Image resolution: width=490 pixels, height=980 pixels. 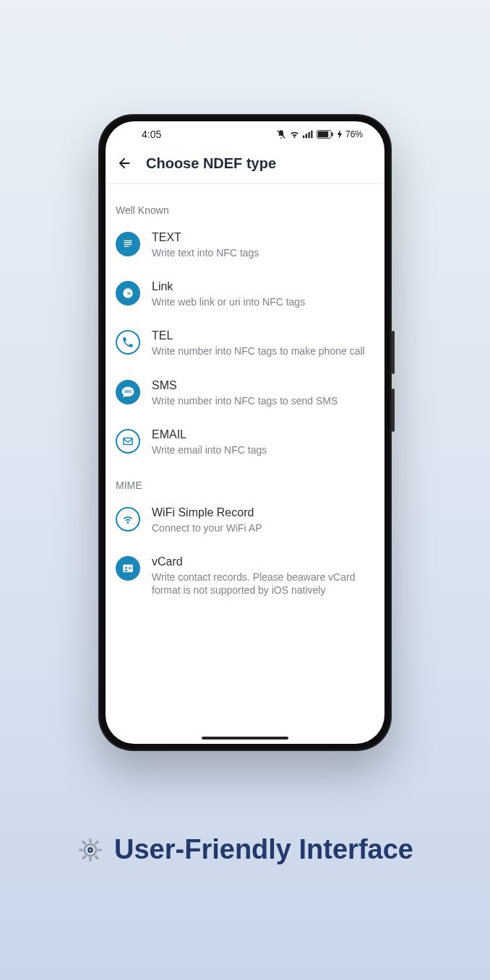 What do you see at coordinates (263, 450) in the screenshot?
I see `item-subtitle: Write email into NFC tags` at bounding box center [263, 450].